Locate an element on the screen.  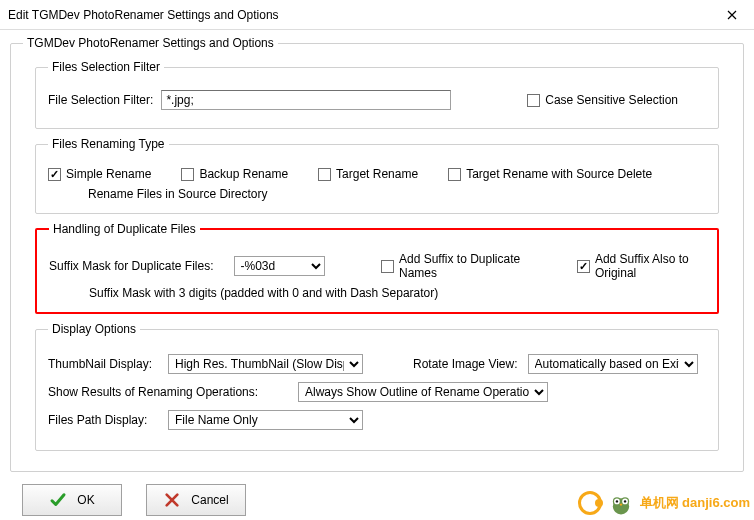
results-label: Show Results of Renaming Operations: is located at coordinates (158, 392).